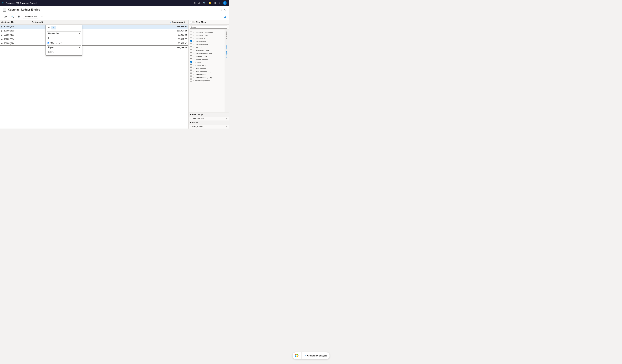 Image resolution: width=622 pixels, height=364 pixels. What do you see at coordinates (193, 80) in the screenshot?
I see `col-drag-remaining_amount: ⠿` at bounding box center [193, 80].